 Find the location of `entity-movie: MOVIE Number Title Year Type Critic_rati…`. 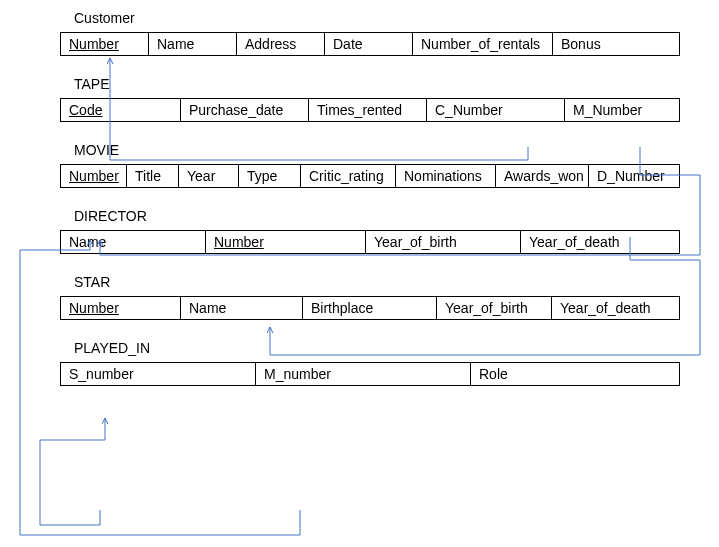

entity-movie: MOVIE Number Title Year Type Critic_rati… is located at coordinates (370, 165).